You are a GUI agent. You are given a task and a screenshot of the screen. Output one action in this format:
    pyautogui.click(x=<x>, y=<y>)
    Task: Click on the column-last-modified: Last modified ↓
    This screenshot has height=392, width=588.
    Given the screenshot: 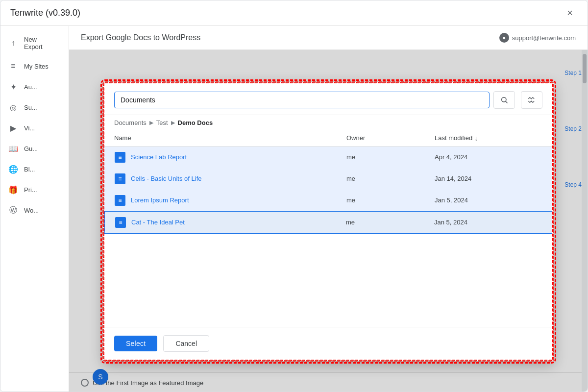 What is the action you would take?
    pyautogui.click(x=489, y=138)
    